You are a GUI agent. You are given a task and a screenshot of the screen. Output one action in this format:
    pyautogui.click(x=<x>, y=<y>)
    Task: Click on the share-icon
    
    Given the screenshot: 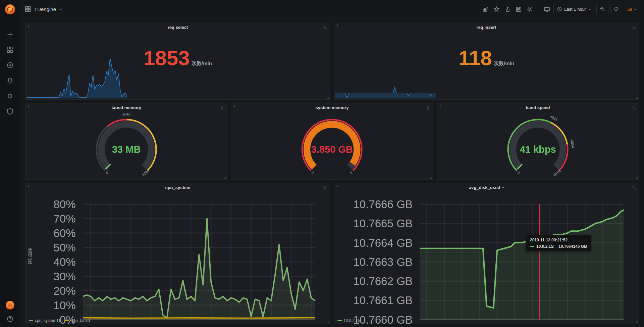 What is the action you would take?
    pyautogui.click(x=508, y=9)
    